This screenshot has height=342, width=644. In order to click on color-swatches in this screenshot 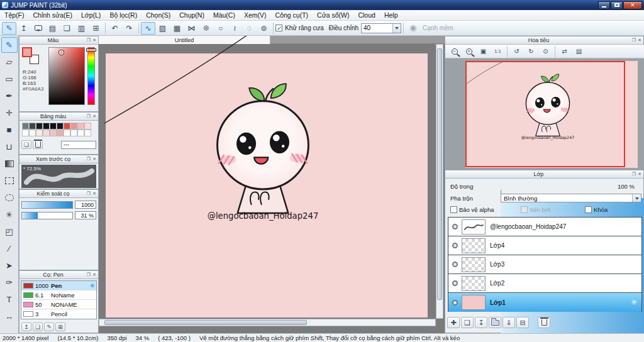, I will do `click(31, 57)`.